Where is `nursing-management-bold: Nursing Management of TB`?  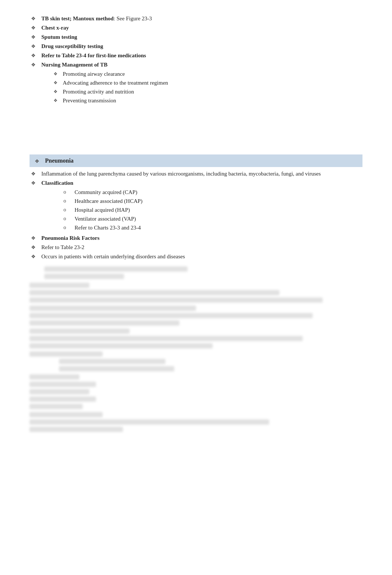 nursing-management-bold: Nursing Management of TB is located at coordinates (75, 65).